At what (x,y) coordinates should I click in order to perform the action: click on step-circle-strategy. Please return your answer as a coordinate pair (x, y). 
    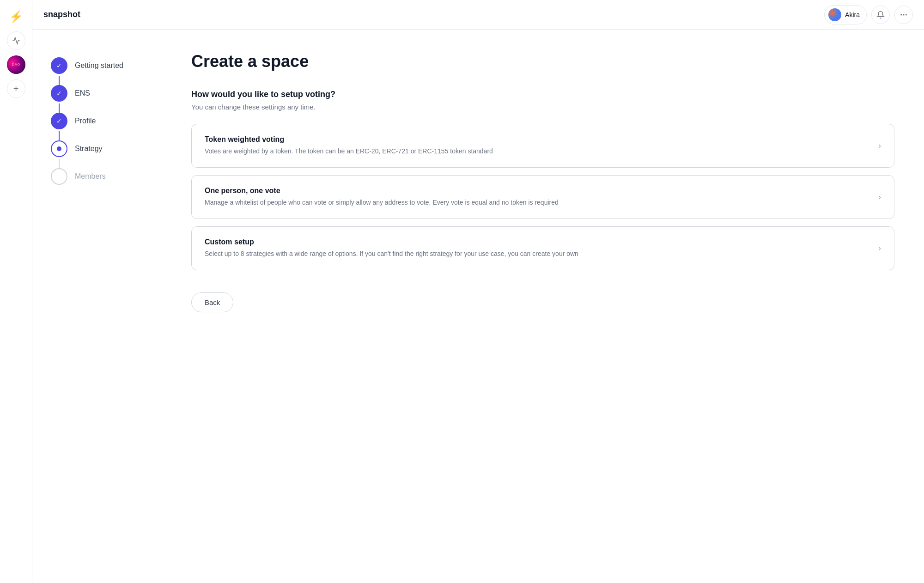
    Looking at the image, I should click on (59, 149).